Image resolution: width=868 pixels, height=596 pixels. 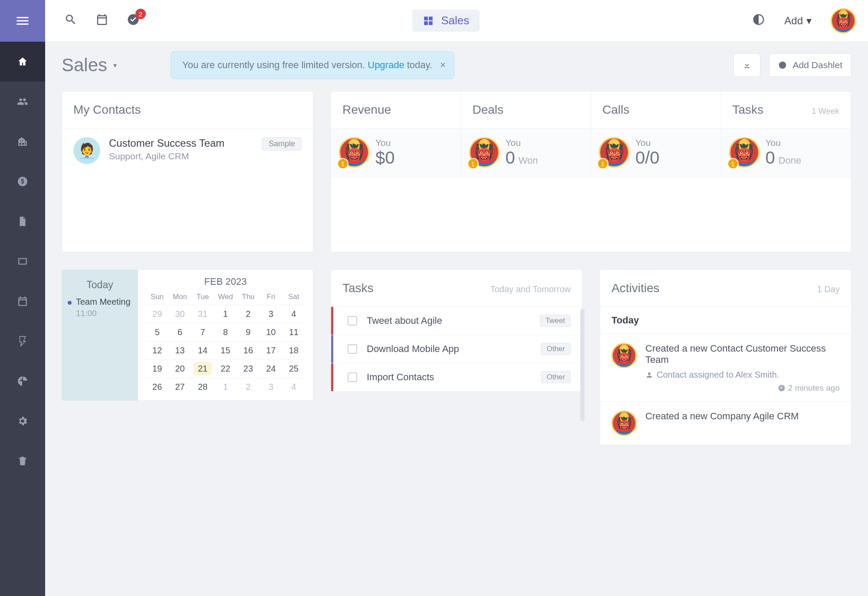 I want to click on add-dashlet-label: Add Dashlet, so click(x=818, y=65).